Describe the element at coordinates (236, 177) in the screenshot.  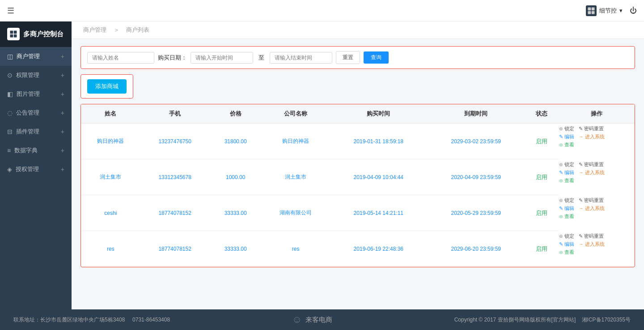
I see `cell-price-1: 1000.00` at that location.